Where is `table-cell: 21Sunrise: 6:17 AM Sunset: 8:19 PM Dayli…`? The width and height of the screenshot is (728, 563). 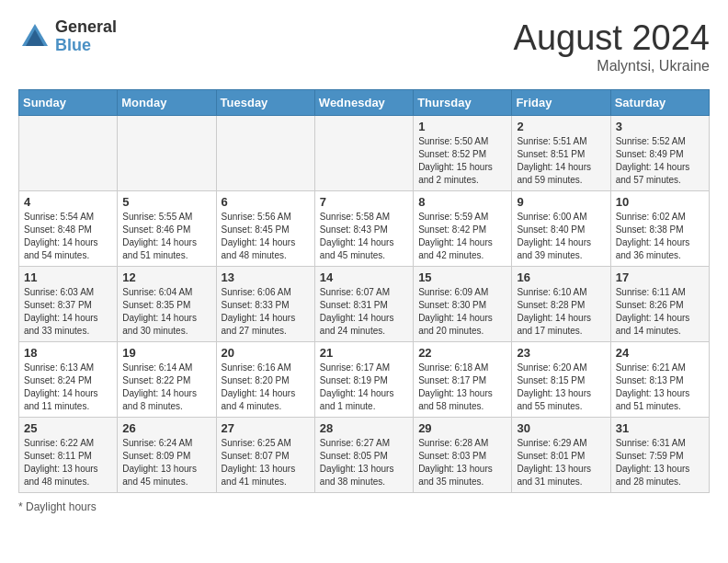 table-cell: 21Sunrise: 6:17 AM Sunset: 8:19 PM Dayli… is located at coordinates (364, 380).